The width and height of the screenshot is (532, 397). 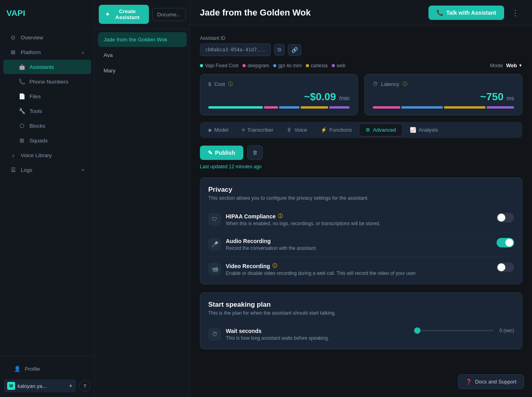 I want to click on latency-header: ⏱ Latency ⓘ, so click(x=444, y=84).